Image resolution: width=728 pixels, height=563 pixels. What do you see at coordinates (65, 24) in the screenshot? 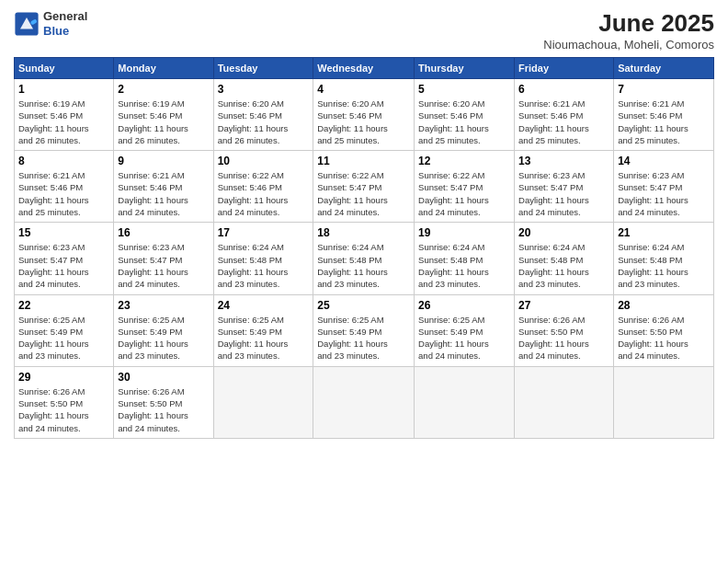
I see `logo-text: General Blue` at bounding box center [65, 24].